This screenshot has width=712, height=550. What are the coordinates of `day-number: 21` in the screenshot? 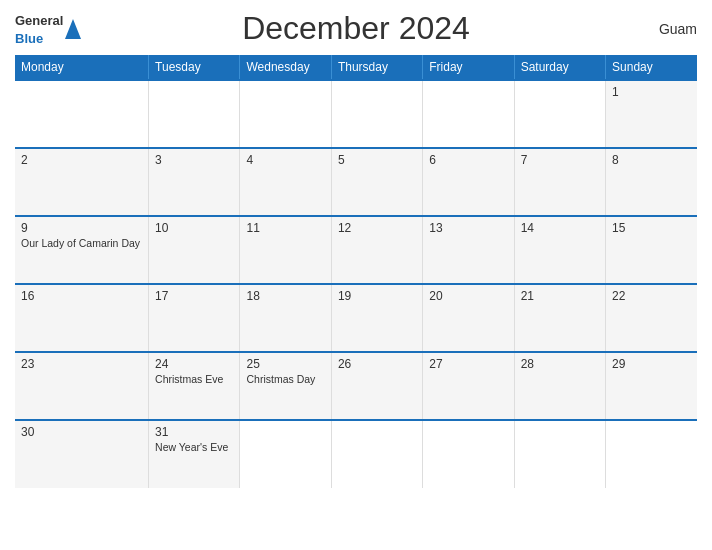 It's located at (560, 296).